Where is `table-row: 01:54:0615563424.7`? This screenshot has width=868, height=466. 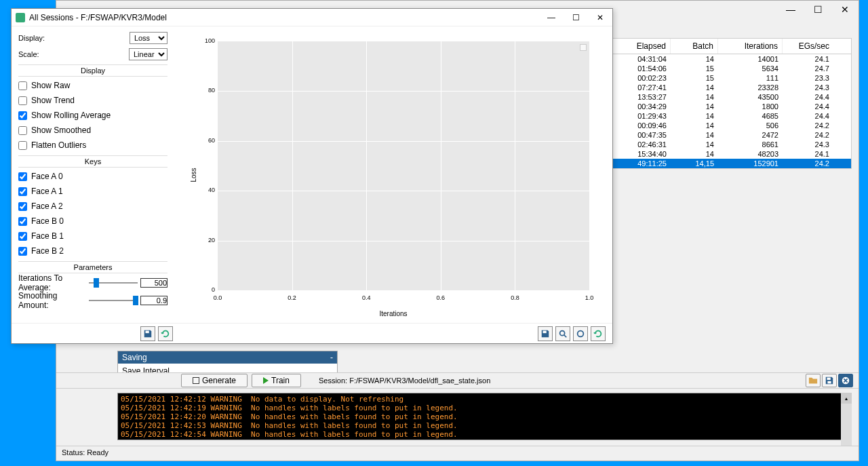 table-row: 01:54:0615563424.7 is located at coordinates (732, 69).